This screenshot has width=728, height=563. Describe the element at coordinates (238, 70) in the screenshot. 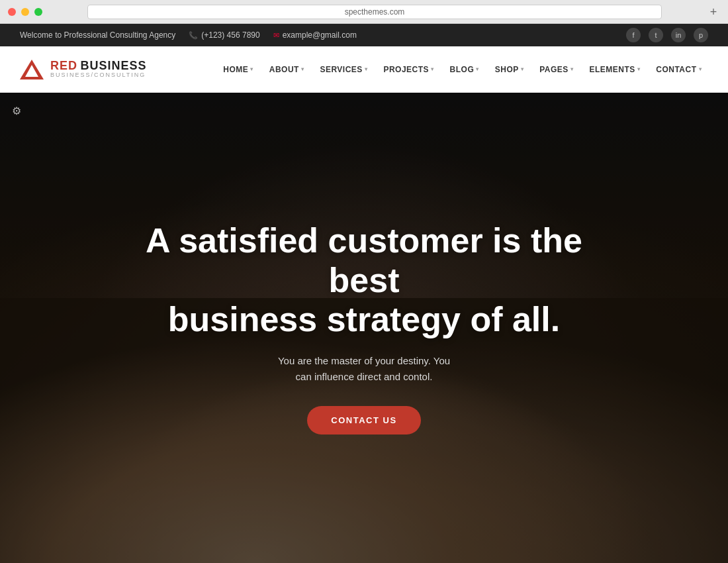

I see `nav-home: HOME ▾` at that location.